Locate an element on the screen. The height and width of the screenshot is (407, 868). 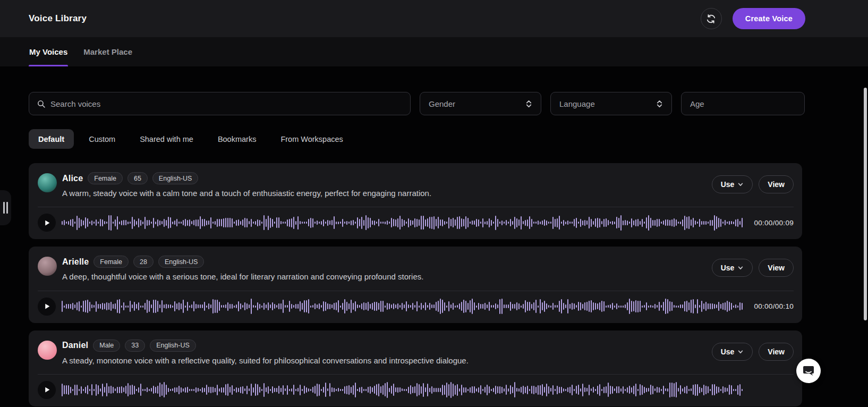
category-tab-custom: Custom is located at coordinates (102, 139).